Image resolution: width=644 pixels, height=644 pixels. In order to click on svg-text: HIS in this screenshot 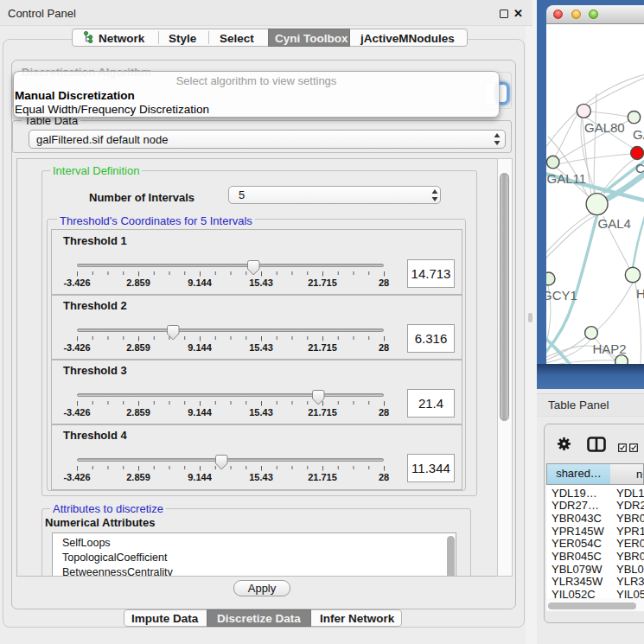, I will do `click(640, 294)`.